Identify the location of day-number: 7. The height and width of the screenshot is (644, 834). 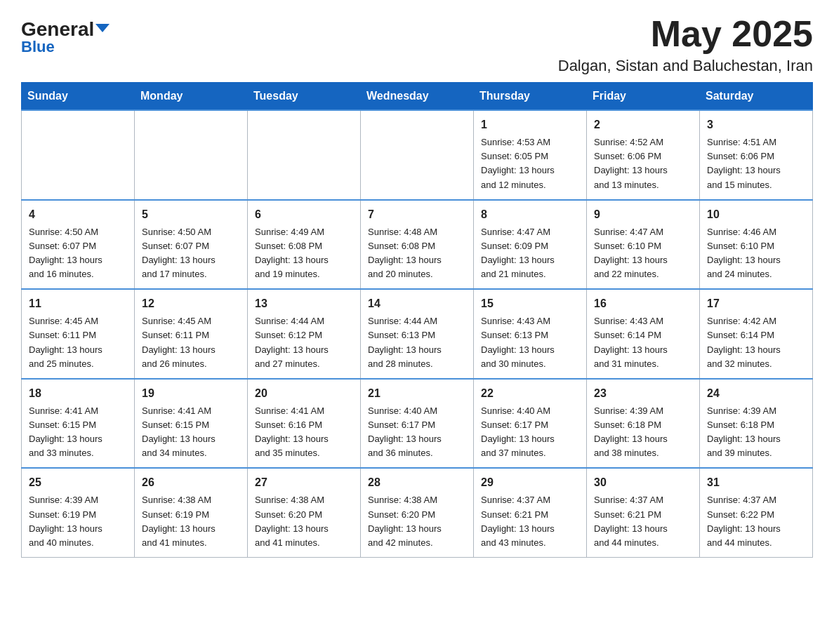
(417, 215).